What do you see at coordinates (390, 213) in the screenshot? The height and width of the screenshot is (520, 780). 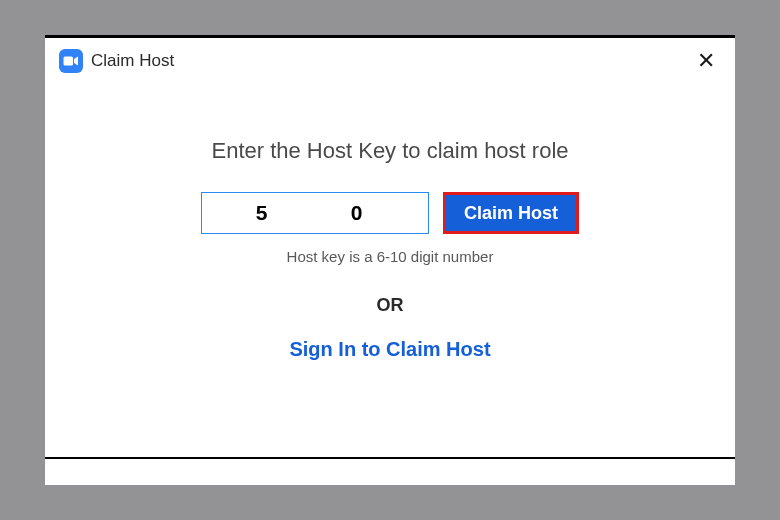 I see `input-row: Claim Host` at bounding box center [390, 213].